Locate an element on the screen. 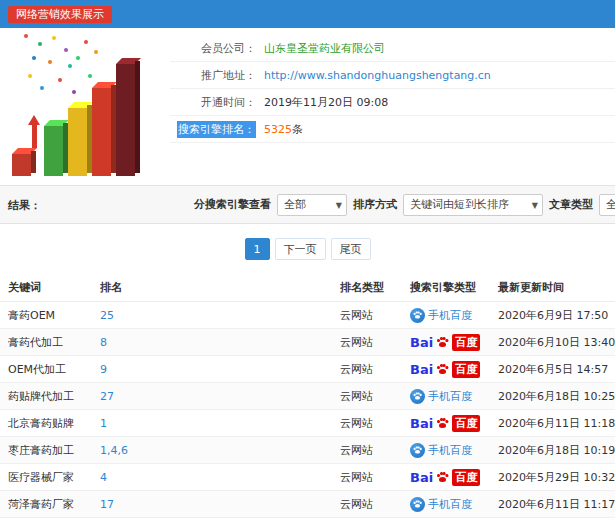 The image size is (615, 520). keyword-cell: OEM代加工 is located at coordinates (46, 370).